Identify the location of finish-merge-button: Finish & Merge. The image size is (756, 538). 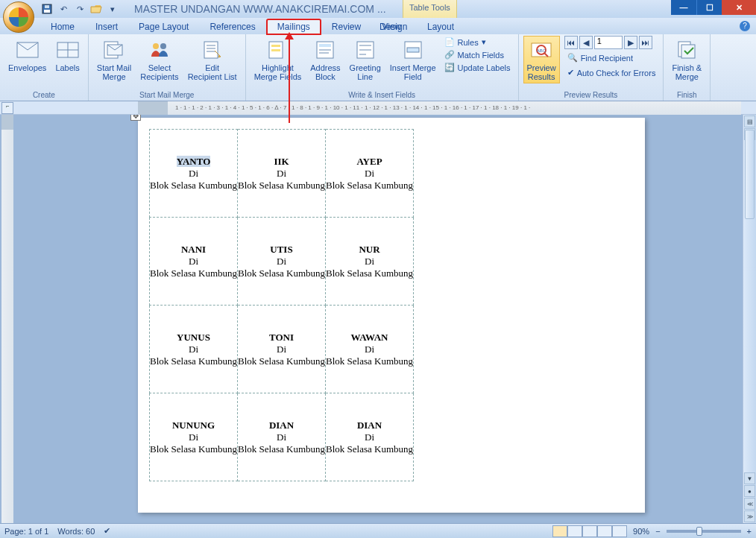
(687, 60).